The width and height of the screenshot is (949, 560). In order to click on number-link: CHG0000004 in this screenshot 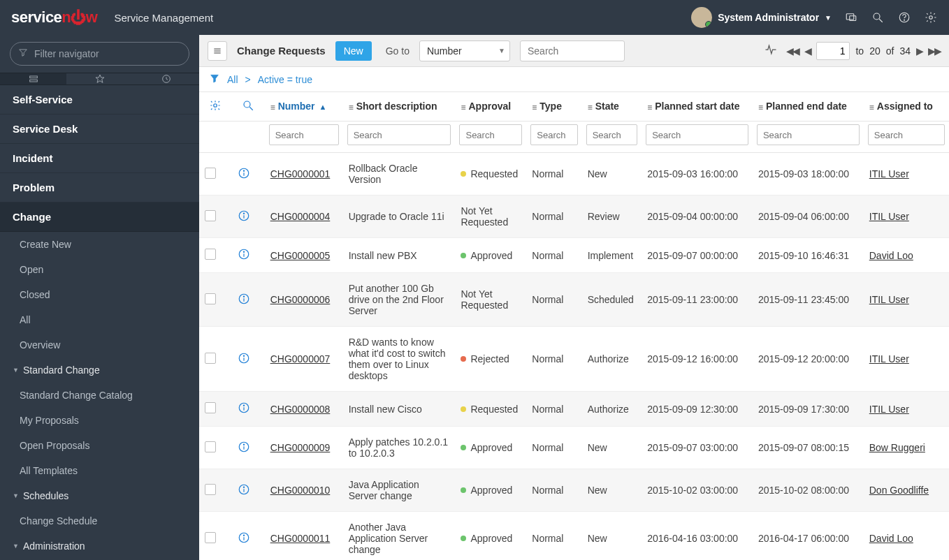, I will do `click(300, 216)`.